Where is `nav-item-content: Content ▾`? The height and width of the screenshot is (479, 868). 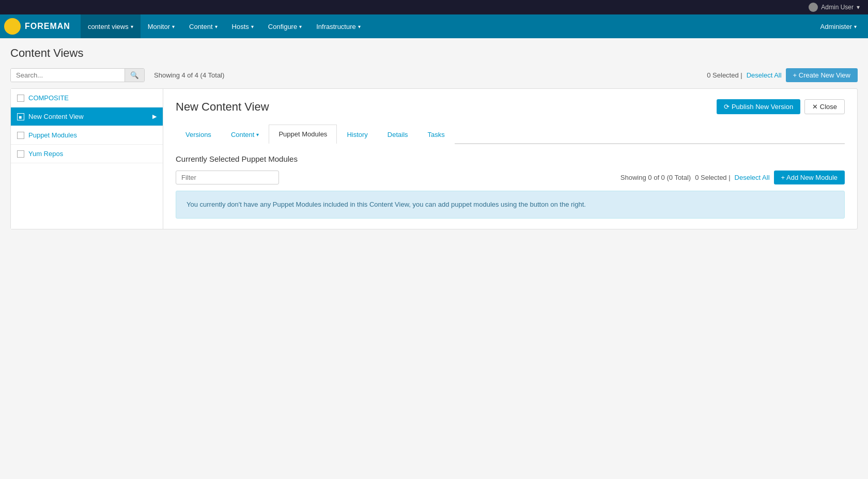
nav-item-content: Content ▾ is located at coordinates (204, 26).